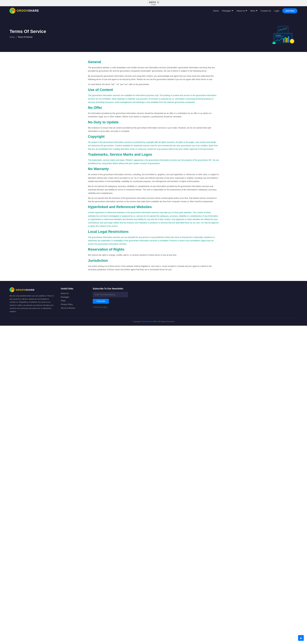 The height and width of the screenshot is (644, 307). I want to click on section-use-of-content: Use of ContentThe groovshare information…, so click(154, 96).